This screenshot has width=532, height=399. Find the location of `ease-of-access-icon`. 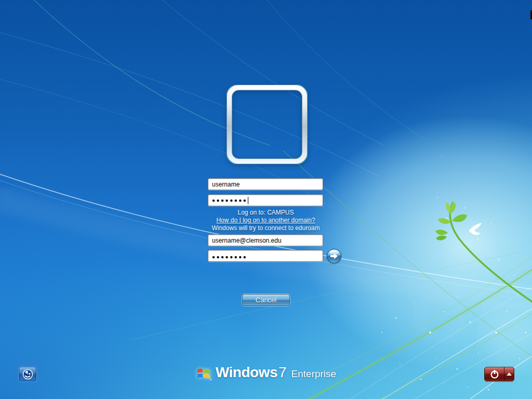

ease-of-access-icon is located at coordinates (28, 374).